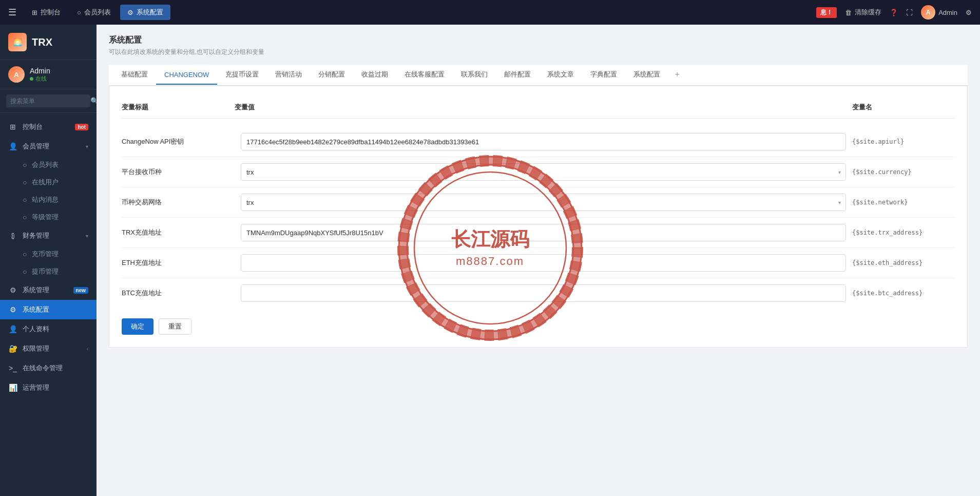  I want to click on sidebar-username: Admin, so click(59, 71).